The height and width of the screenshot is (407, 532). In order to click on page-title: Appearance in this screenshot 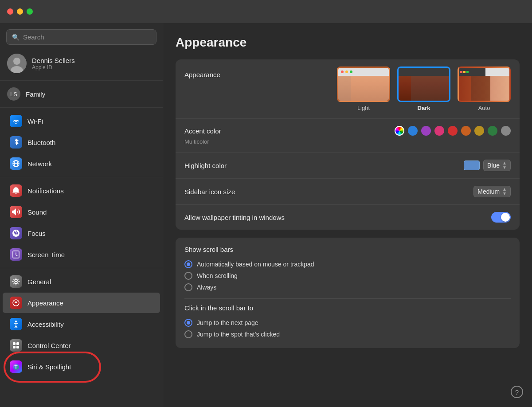, I will do `click(348, 43)`.